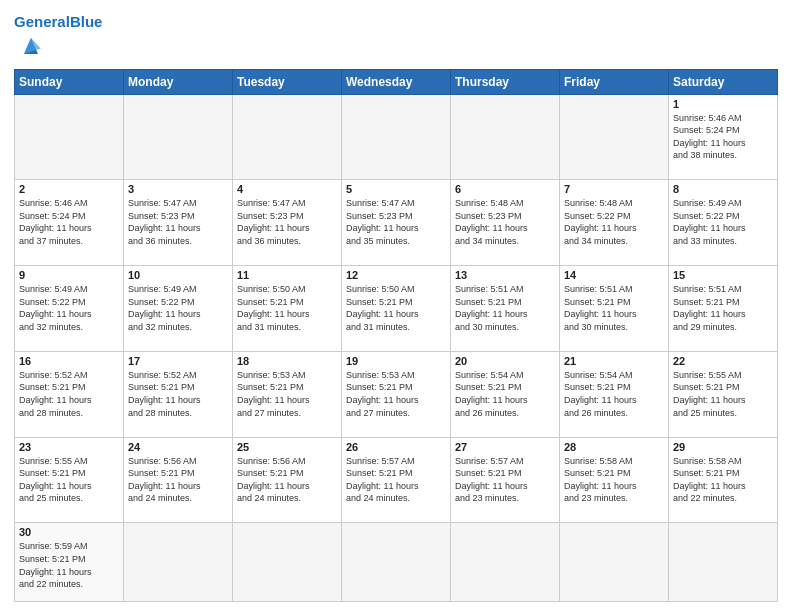 This screenshot has height=612, width=792. Describe the element at coordinates (614, 82) in the screenshot. I see `weekday-header-friday: Friday` at that location.